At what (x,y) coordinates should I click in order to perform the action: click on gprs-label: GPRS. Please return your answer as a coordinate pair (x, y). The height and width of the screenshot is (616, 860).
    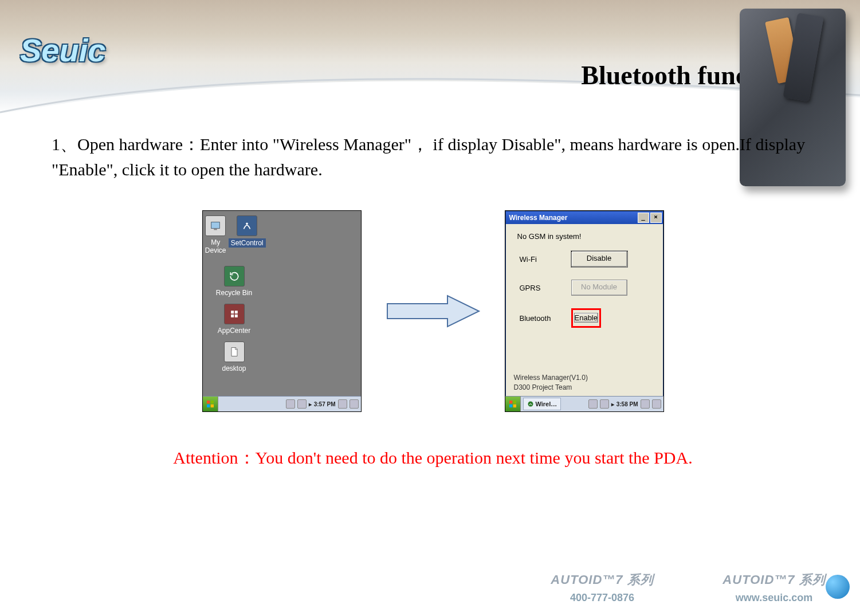
    Looking at the image, I should click on (545, 288).